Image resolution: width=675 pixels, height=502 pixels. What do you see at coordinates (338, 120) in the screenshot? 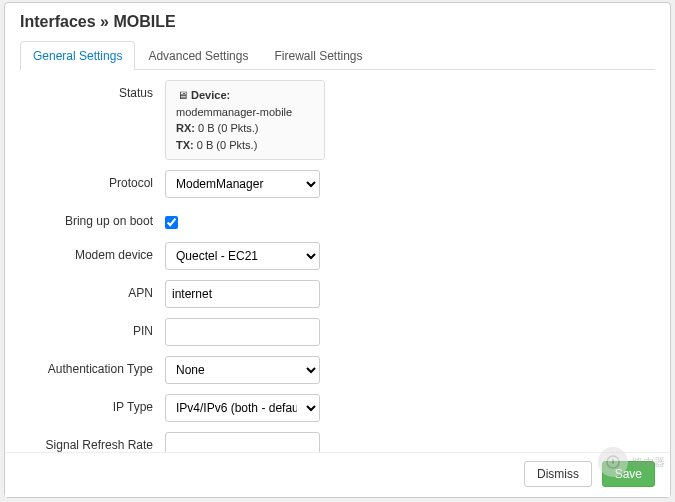
I see `row-status: Status 🖥 Device: modemmanager-mobile RX:…` at bounding box center [338, 120].